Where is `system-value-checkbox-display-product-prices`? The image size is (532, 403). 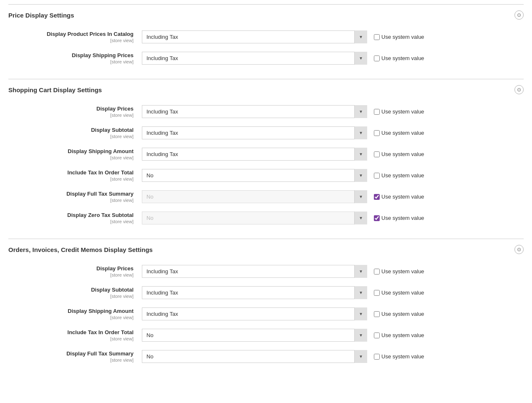 system-value-checkbox-display-product-prices is located at coordinates (377, 37).